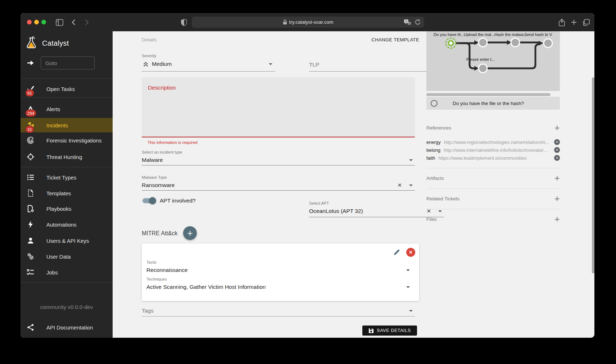 The height and width of the screenshot is (364, 616). I want to click on reference-link: http://www.internalredefine.info/holisti…, so click(497, 150).